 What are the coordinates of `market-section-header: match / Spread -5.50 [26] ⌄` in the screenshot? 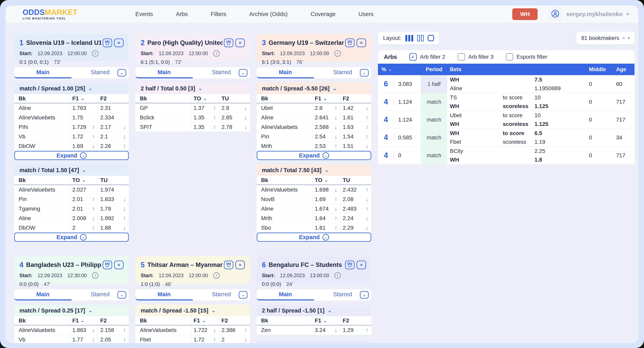 It's located at (314, 89).